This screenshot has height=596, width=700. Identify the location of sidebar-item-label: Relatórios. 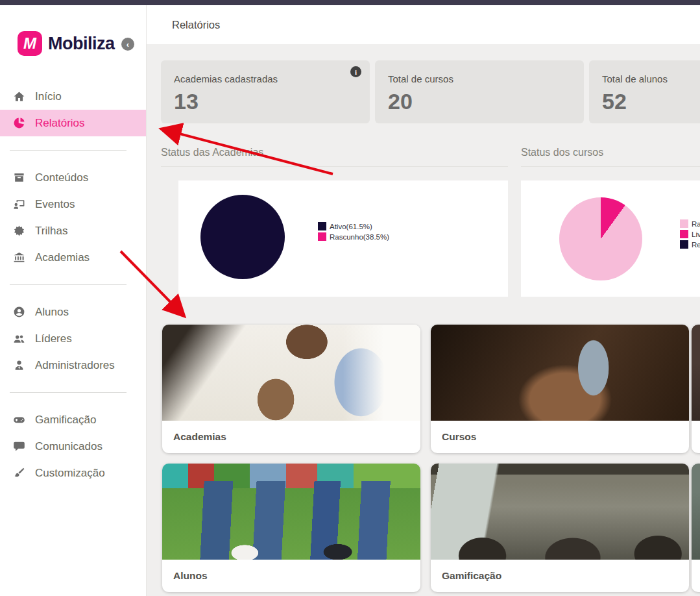
(60, 123).